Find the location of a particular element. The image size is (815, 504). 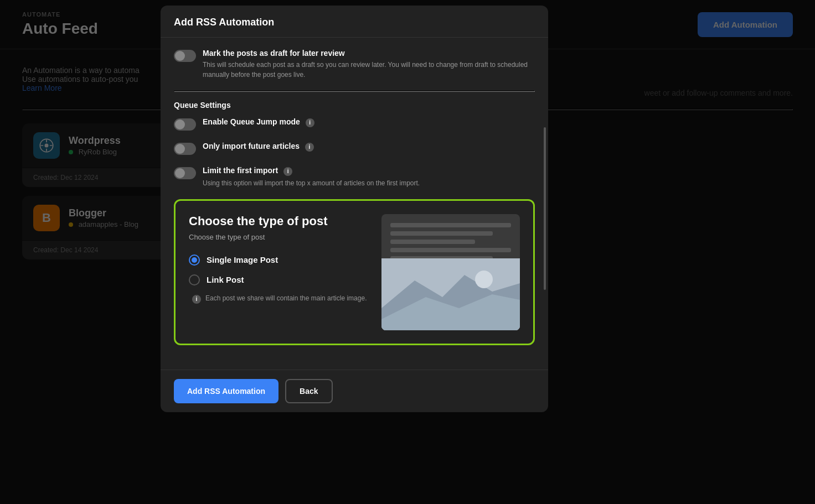

post-type-note-icon: i is located at coordinates (197, 299).